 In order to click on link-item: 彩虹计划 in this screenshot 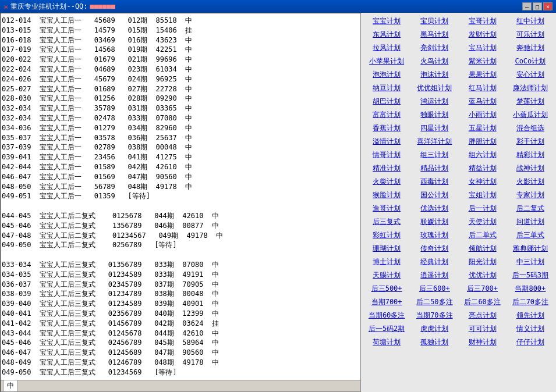, I will do `click(387, 235)`.